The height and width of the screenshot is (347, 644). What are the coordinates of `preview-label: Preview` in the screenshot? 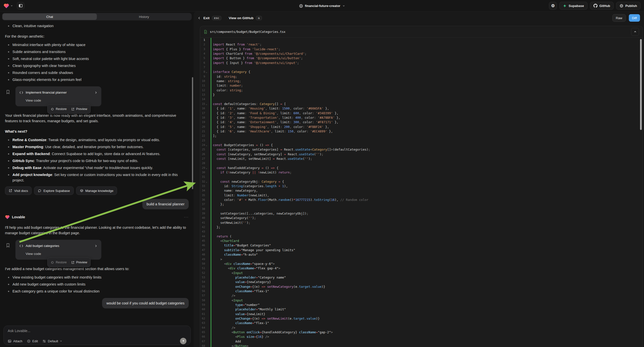 It's located at (82, 262).